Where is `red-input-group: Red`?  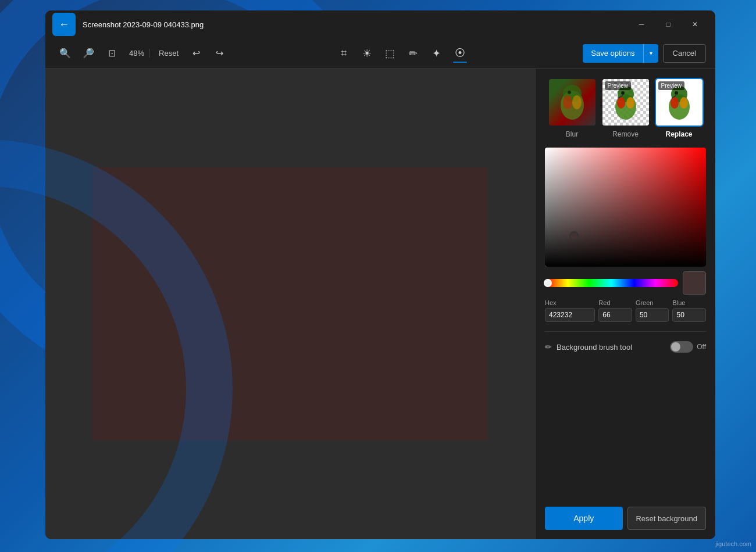
red-input-group: Red is located at coordinates (615, 310).